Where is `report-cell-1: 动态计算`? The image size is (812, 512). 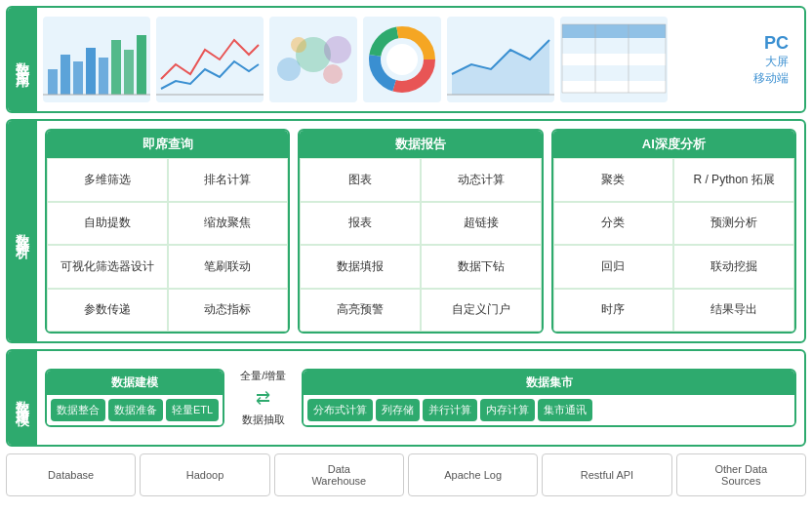 report-cell-1: 动态计算 is located at coordinates (481, 179).